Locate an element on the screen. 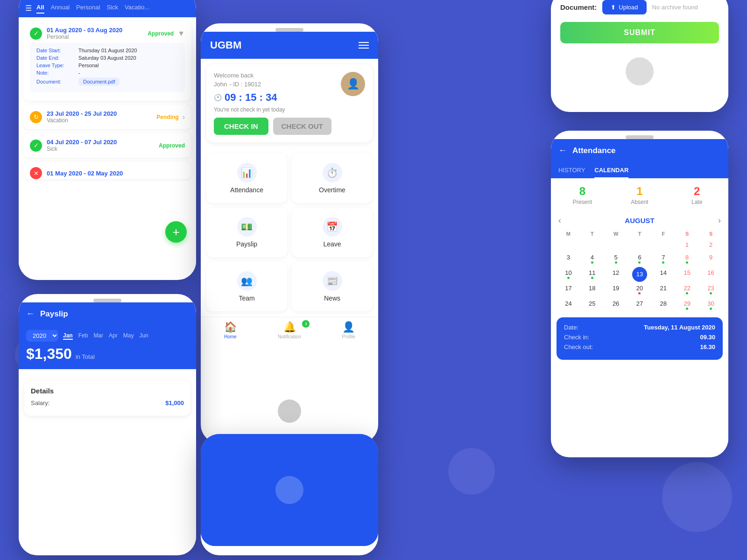  cal-cell-26: 26 is located at coordinates (616, 305).